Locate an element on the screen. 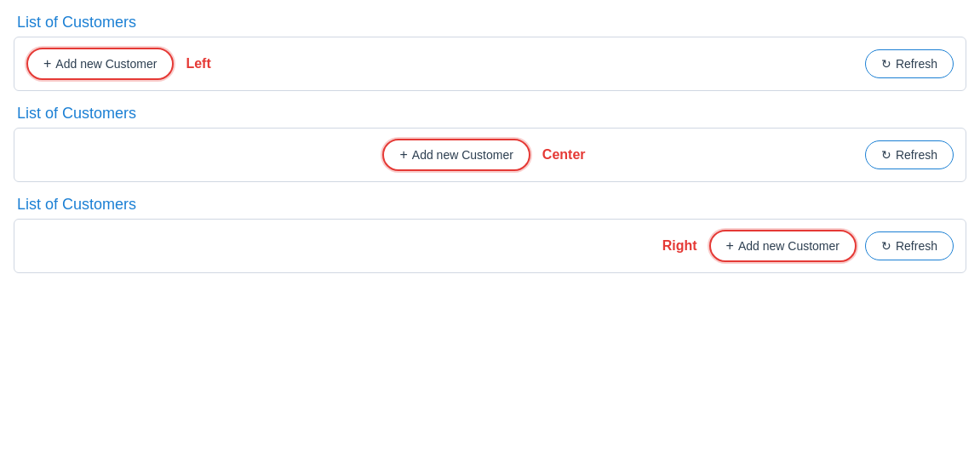 Image resolution: width=980 pixels, height=457 pixels. toolbar-center: + Add new Customer Center ↻ Refresh is located at coordinates (490, 155).